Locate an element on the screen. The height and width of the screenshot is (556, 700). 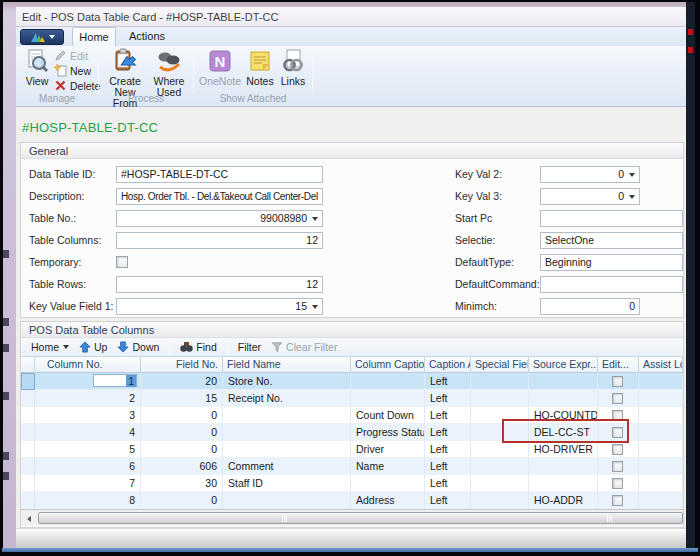
tab-home: Home is located at coordinates (94, 36).